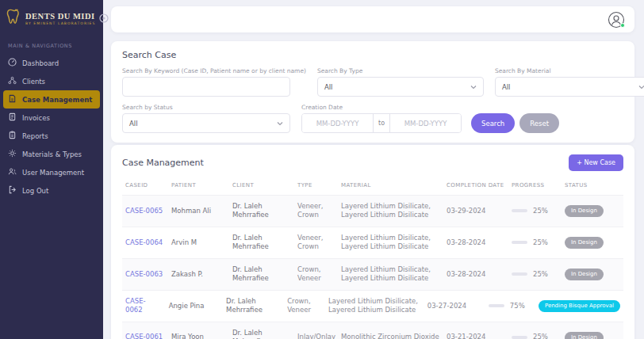 Image resolution: width=644 pixels, height=339 pixels. I want to click on user-avatar-icon, so click(616, 20).